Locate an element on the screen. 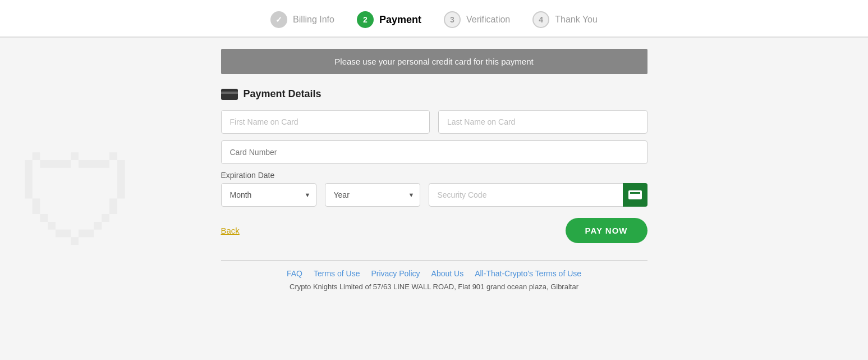 Image resolution: width=868 pixels, height=360 pixels. month-select: Month 01 02 03 04 05 06 07 08 09 10 11 1… is located at coordinates (269, 195).